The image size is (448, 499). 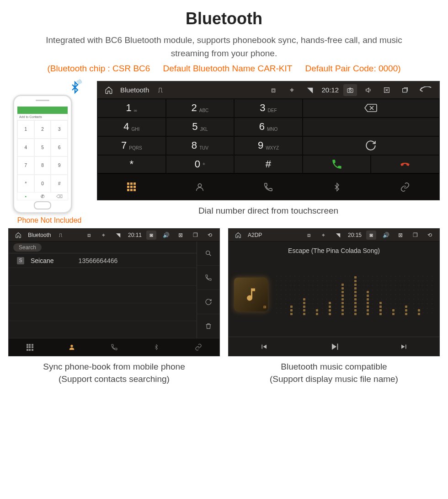 What do you see at coordinates (26, 166) in the screenshot?
I see `phone-key: 7` at bounding box center [26, 166].